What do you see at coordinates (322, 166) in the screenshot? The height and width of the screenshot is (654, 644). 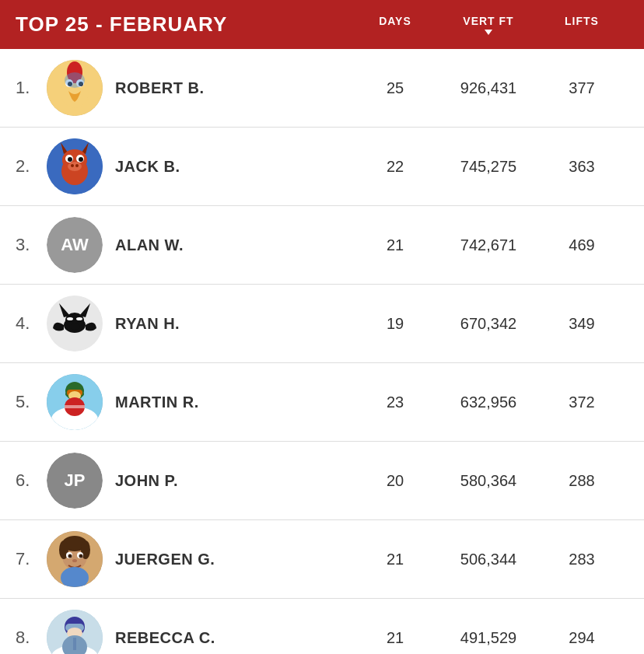 I see `table-row: 2. JACK B. 22` at bounding box center [322, 166].